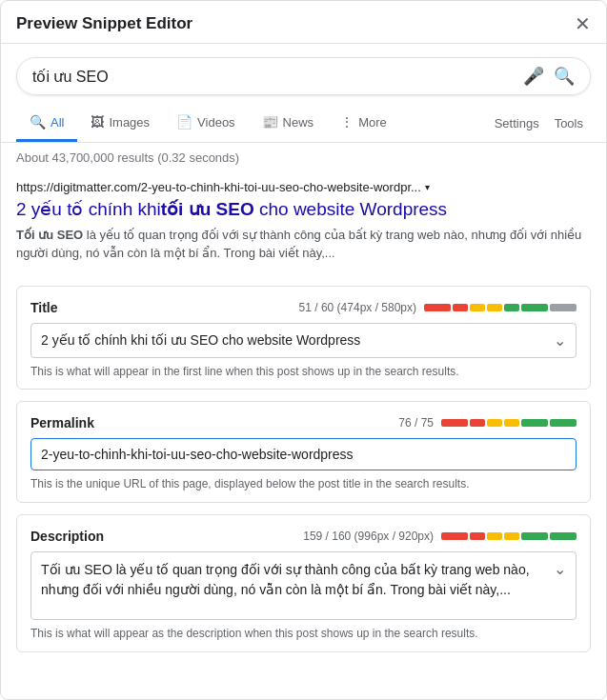 This screenshot has width=607, height=700. What do you see at coordinates (38, 122) in the screenshot?
I see `all-icon: 🔍` at bounding box center [38, 122].